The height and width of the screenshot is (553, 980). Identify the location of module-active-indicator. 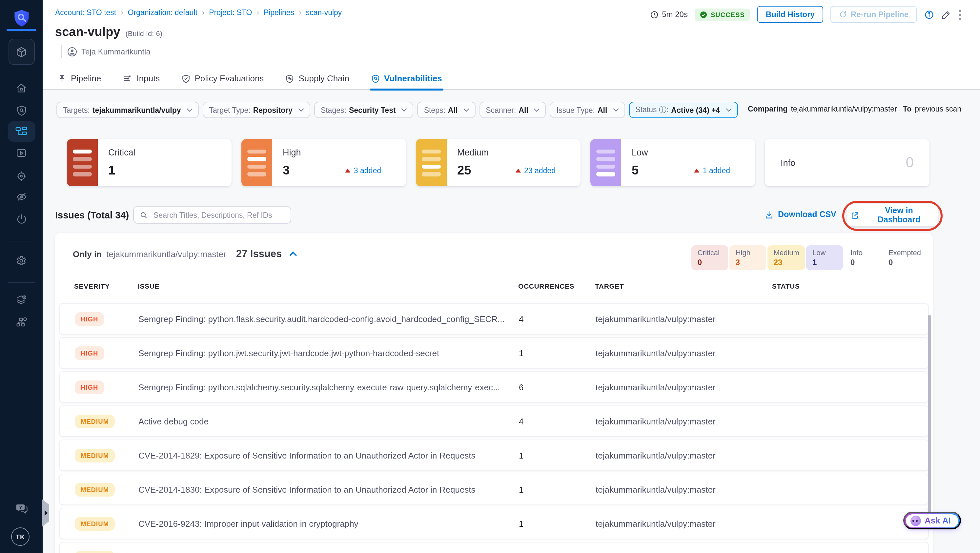
(21, 30).